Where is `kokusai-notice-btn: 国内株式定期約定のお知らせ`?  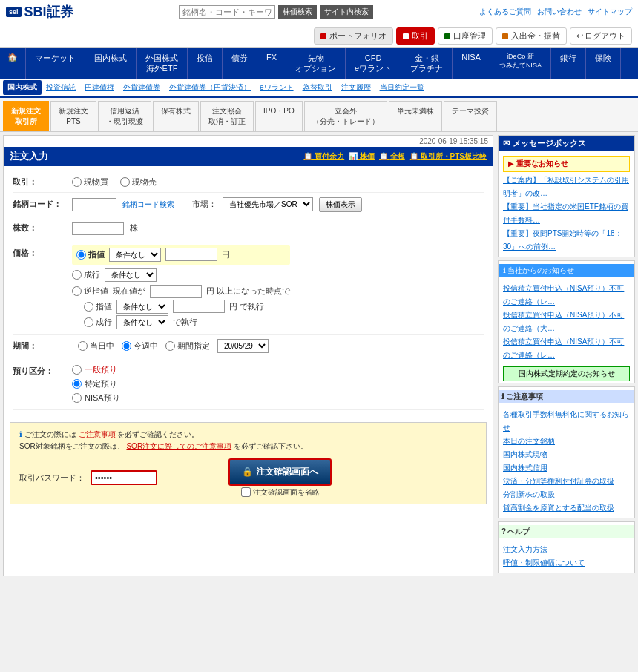 kokusai-notice-btn: 国内株式定期約定のお知らせ is located at coordinates (567, 374).